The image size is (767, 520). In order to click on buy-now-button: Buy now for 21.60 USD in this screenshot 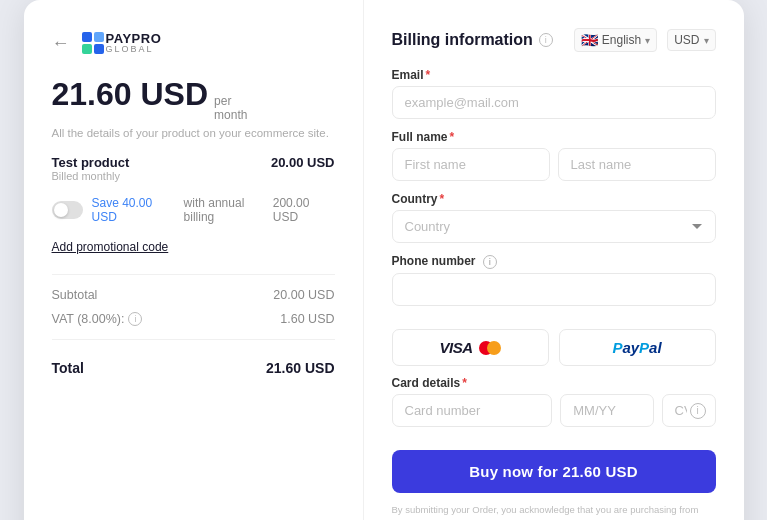, I will do `click(554, 472)`.